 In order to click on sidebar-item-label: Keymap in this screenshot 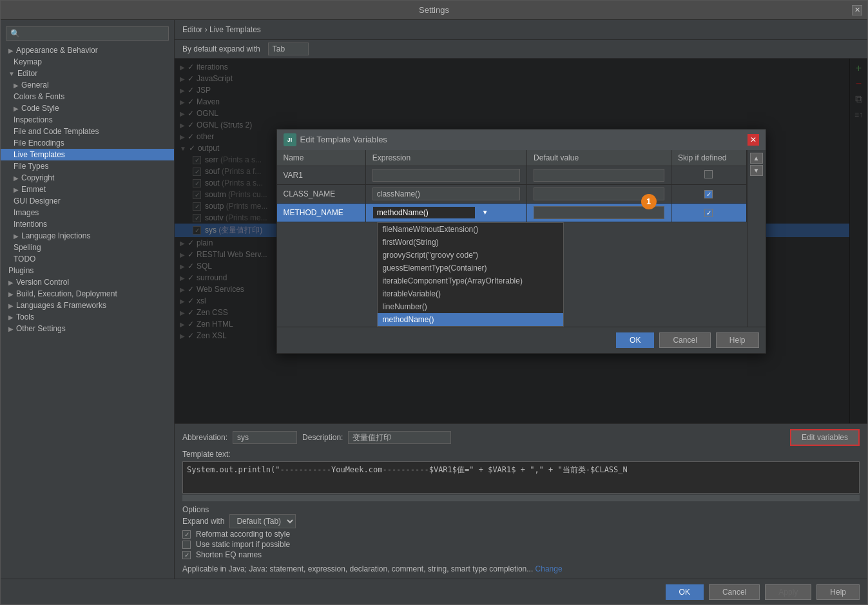, I will do `click(28, 62)`.